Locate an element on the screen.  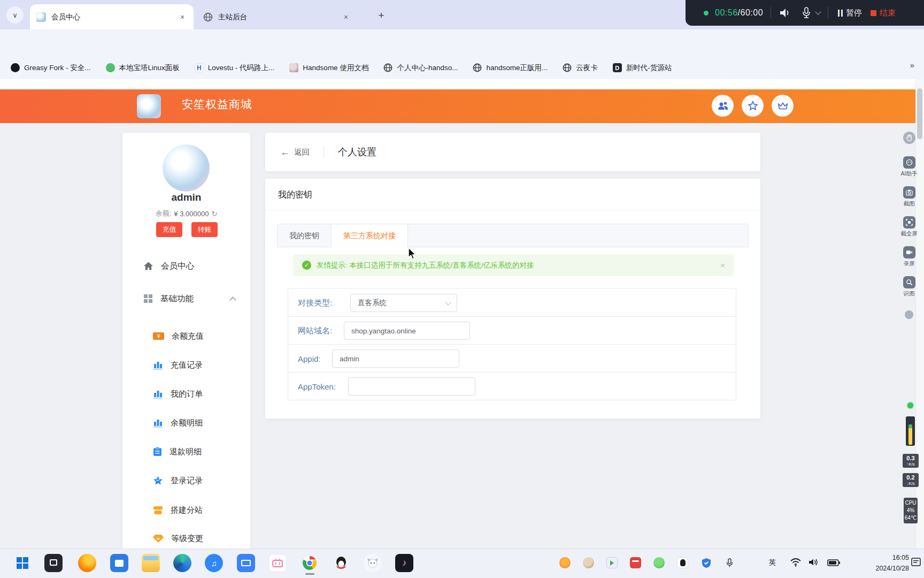
pause-icon is located at coordinates (841, 13).